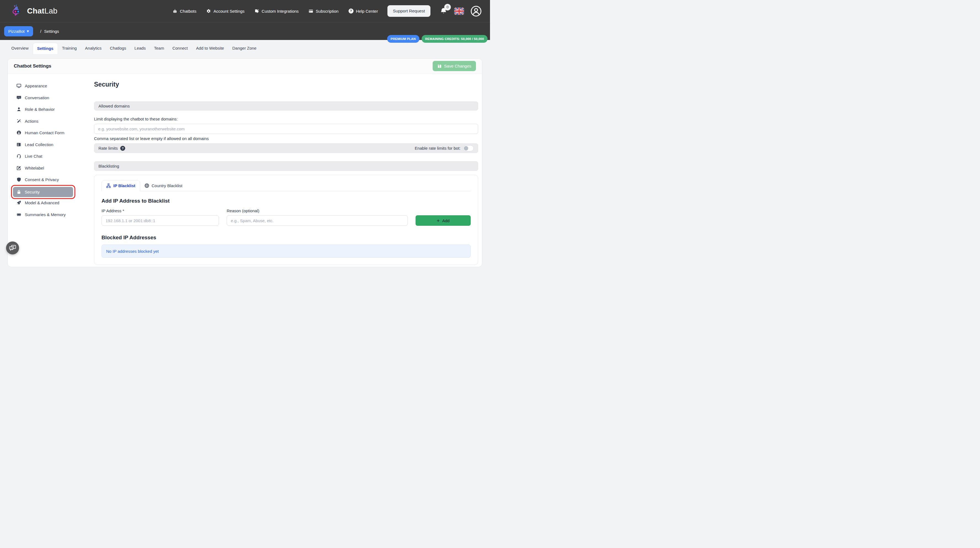  I want to click on shield-icon, so click(19, 179).